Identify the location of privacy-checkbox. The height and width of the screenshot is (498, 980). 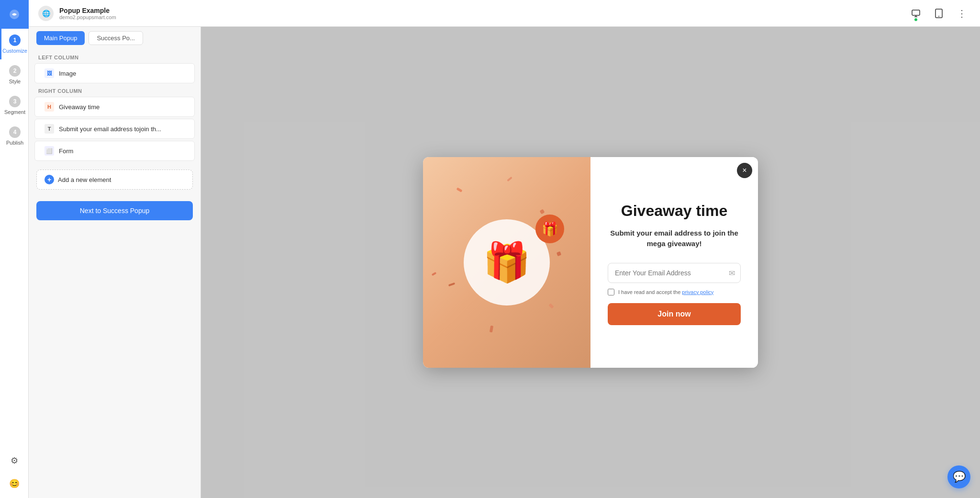
(611, 292).